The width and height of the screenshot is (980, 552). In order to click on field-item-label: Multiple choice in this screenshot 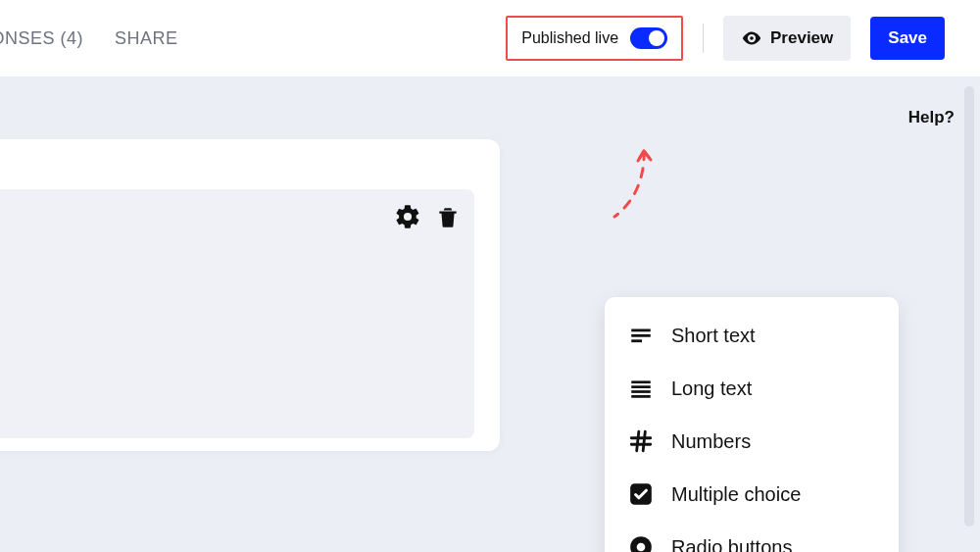, I will do `click(736, 494)`.